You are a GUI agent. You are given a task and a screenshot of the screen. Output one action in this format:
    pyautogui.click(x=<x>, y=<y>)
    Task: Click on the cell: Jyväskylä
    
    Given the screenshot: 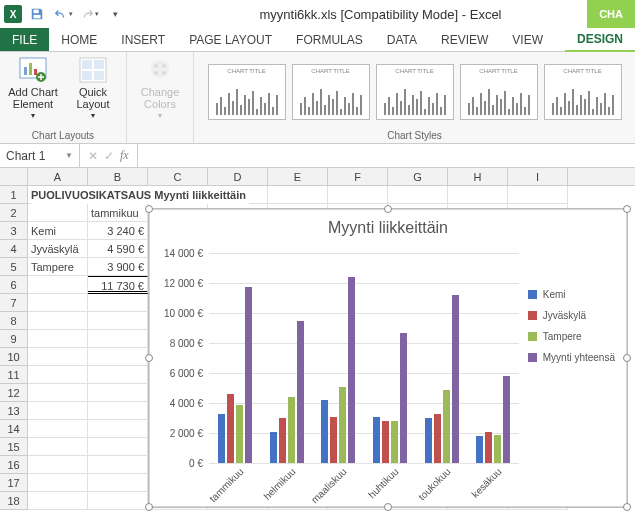 What is the action you would take?
    pyautogui.click(x=58, y=249)
    